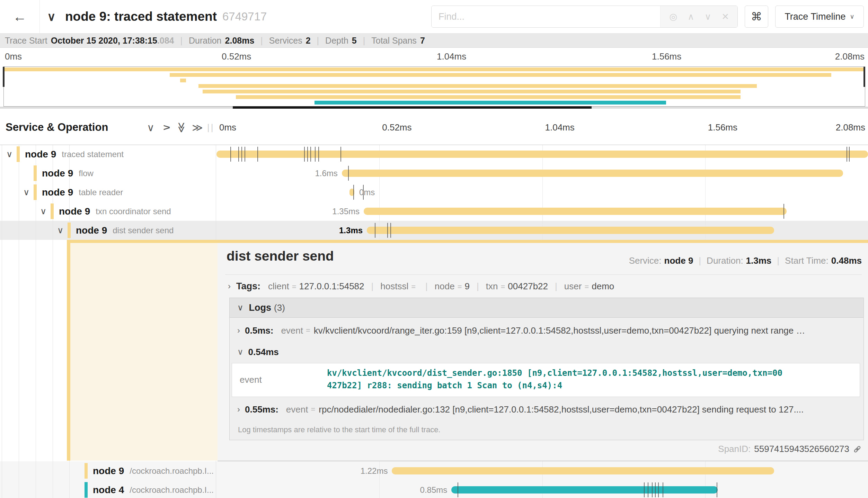  What do you see at coordinates (520, 409) in the screenshot?
I see `log-entry: ›0.55ms:event=rpc/nodedialer/nodedialer.…` at bounding box center [520, 409].